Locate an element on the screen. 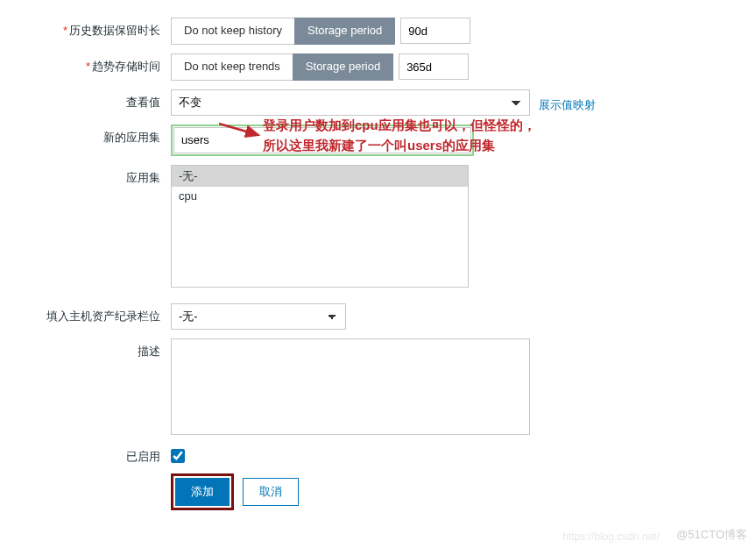 This screenshot has width=756, height=548. label-enabled: 已启用 is located at coordinates (86, 454).